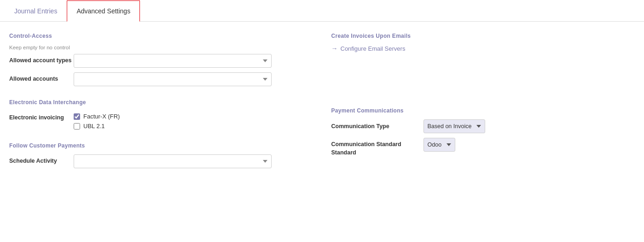 The image size is (644, 242). What do you see at coordinates (322, 11) in the screenshot?
I see `tab-bar: Journal Entries Advanced Settings` at bounding box center [322, 11].